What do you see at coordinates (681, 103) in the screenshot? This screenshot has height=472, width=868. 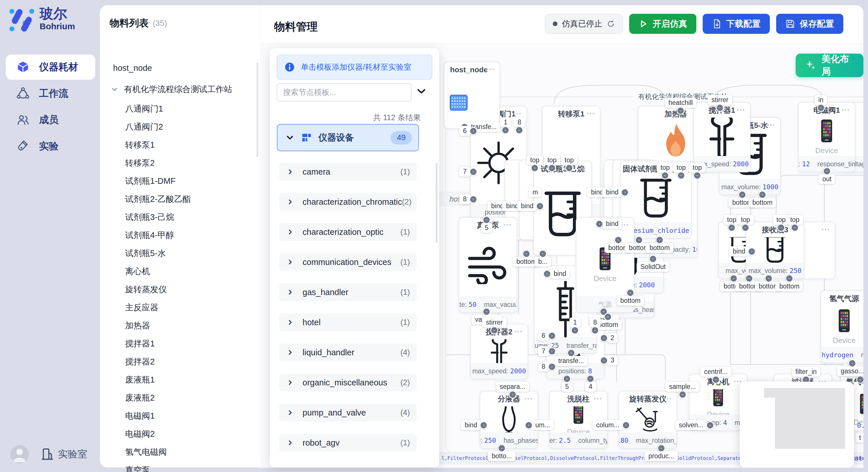 I see `port-heatchill: heatchill›` at bounding box center [681, 103].